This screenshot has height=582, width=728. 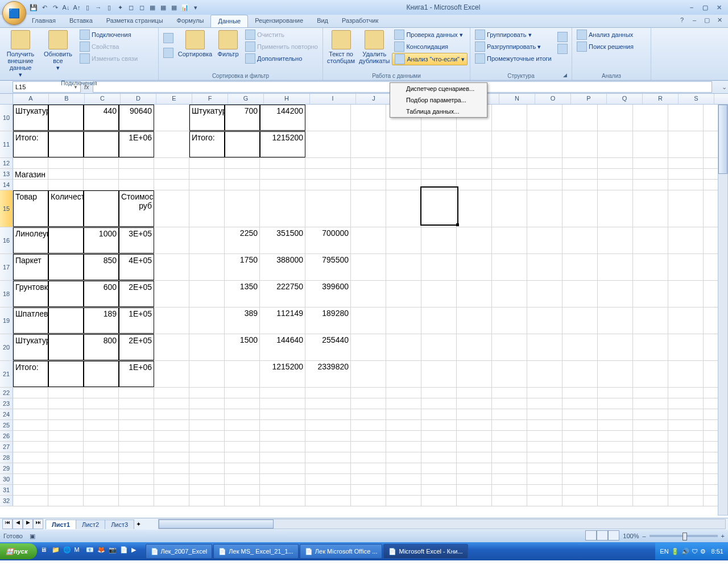 What do you see at coordinates (136, 347) in the screenshot?
I see `cell: 2E+05` at bounding box center [136, 347].